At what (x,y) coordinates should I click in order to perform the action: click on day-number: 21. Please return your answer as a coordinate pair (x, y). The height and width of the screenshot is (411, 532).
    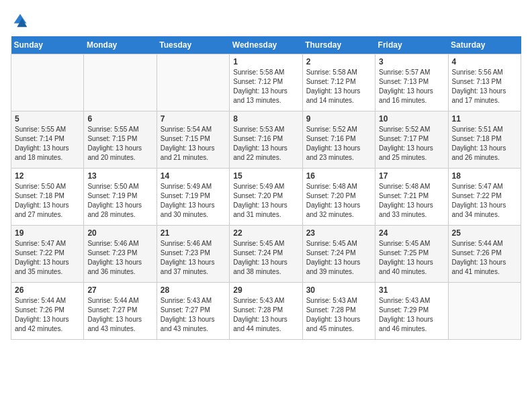
    Looking at the image, I should click on (193, 233).